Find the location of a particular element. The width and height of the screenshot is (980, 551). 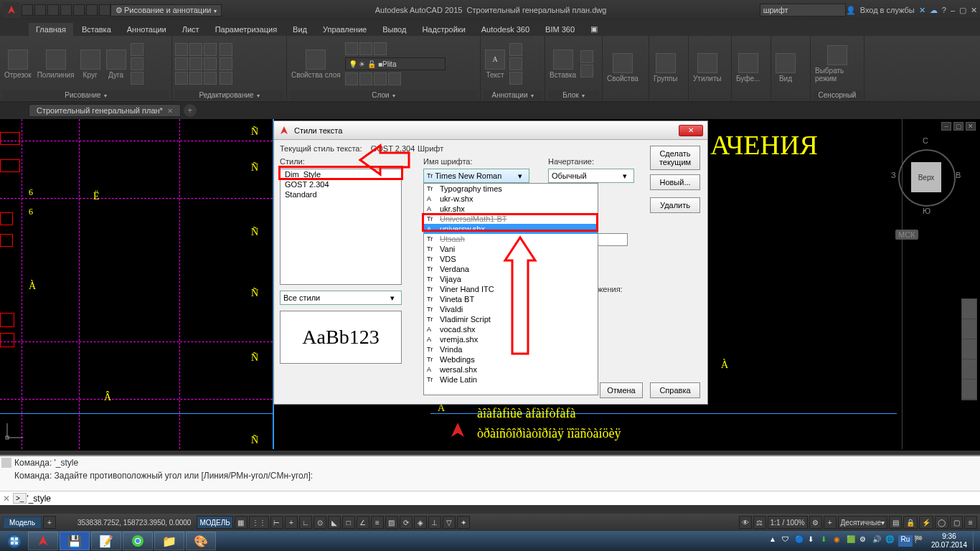

font-option: Aukr.shx is located at coordinates (511, 209).